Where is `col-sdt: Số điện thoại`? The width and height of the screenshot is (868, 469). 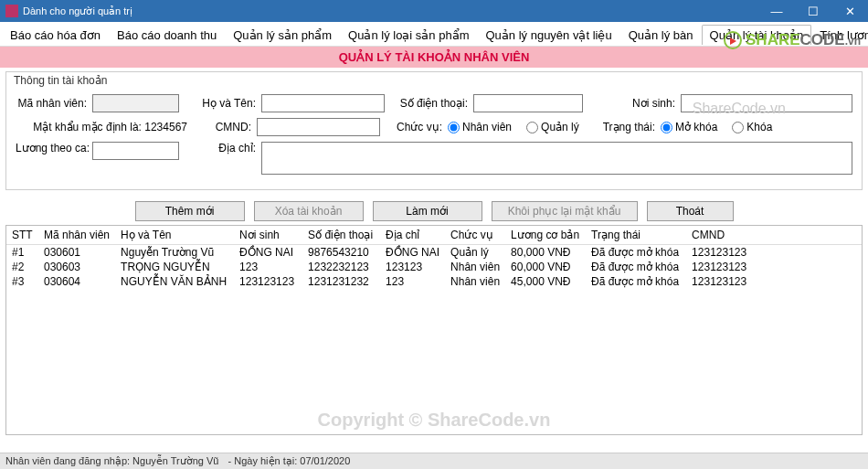
col-sdt: Số điện thoại is located at coordinates (342, 236).